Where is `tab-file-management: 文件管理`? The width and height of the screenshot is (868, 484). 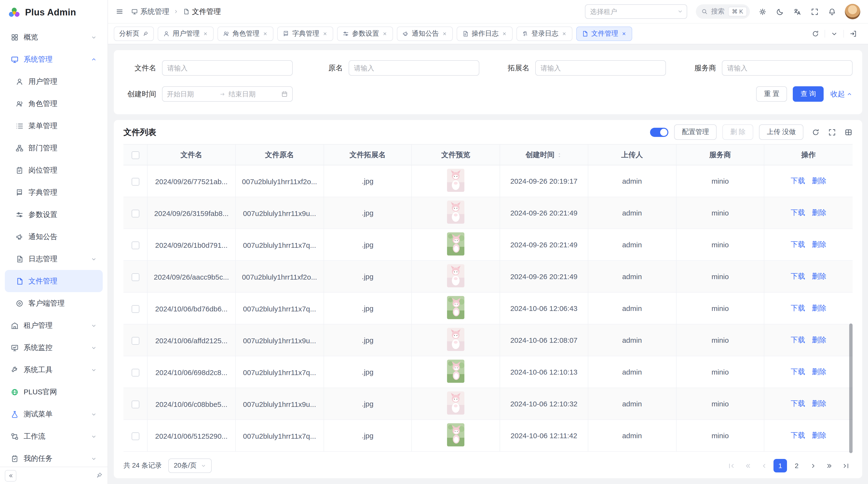
tab-file-management: 文件管理 is located at coordinates (604, 34).